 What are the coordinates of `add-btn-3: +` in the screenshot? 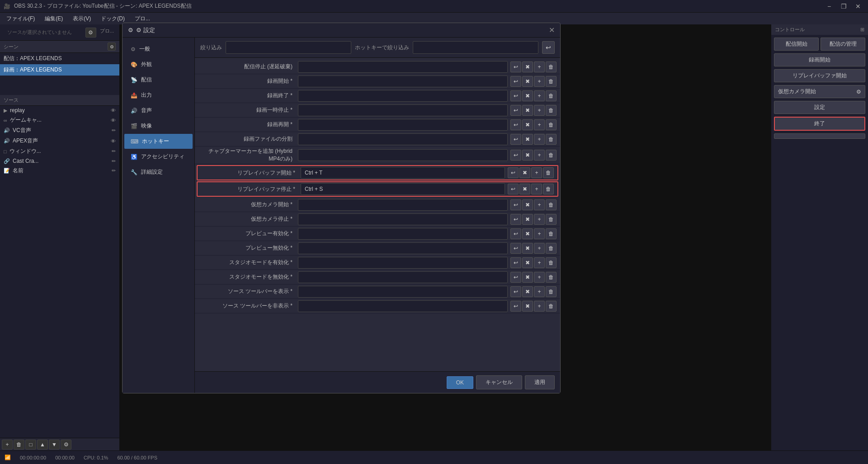 It's located at (539, 110).